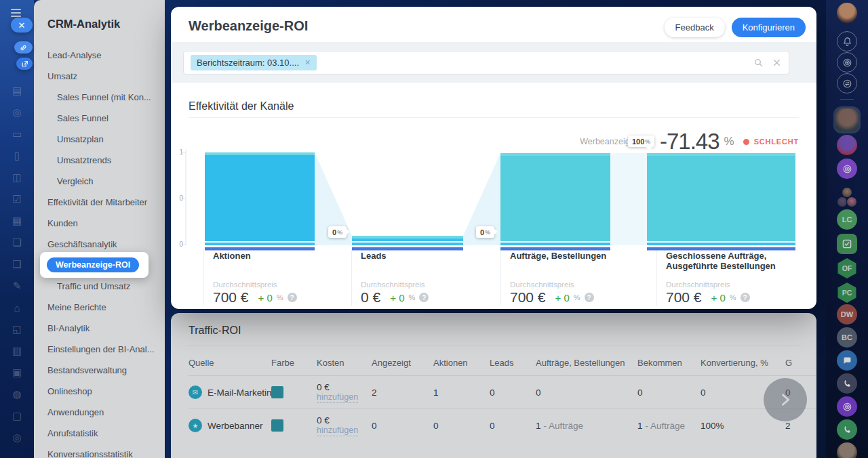  I want to click on calendar-icon: ▦, so click(17, 221).